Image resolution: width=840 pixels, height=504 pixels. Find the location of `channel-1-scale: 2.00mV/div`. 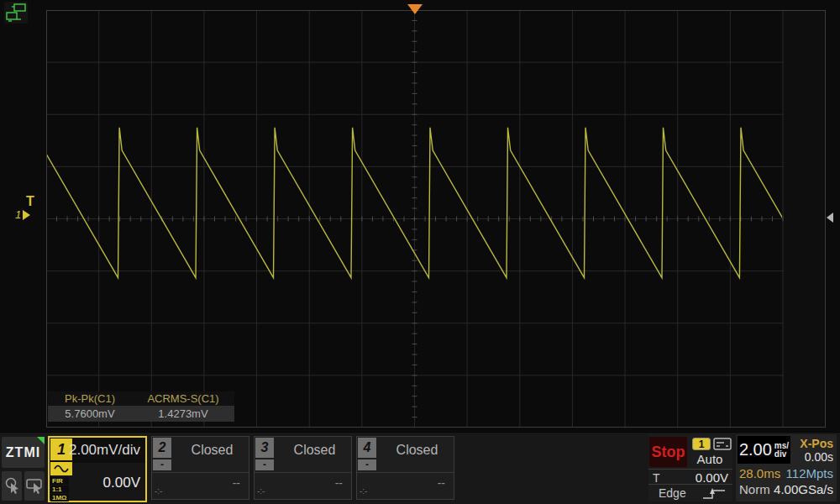

channel-1-scale: 2.00mV/div is located at coordinates (104, 450).